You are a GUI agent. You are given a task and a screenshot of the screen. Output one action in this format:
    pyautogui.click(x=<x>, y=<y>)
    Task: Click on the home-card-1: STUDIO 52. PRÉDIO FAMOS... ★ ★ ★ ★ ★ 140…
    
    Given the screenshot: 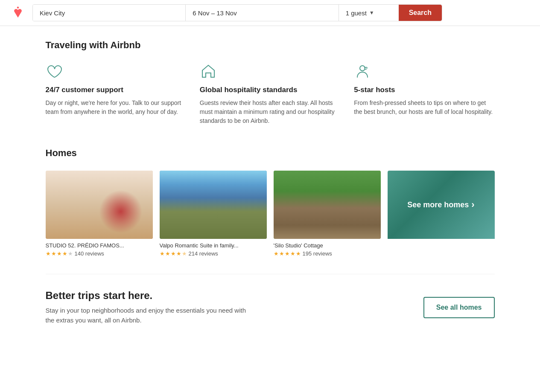 What is the action you would take?
    pyautogui.click(x=99, y=214)
    